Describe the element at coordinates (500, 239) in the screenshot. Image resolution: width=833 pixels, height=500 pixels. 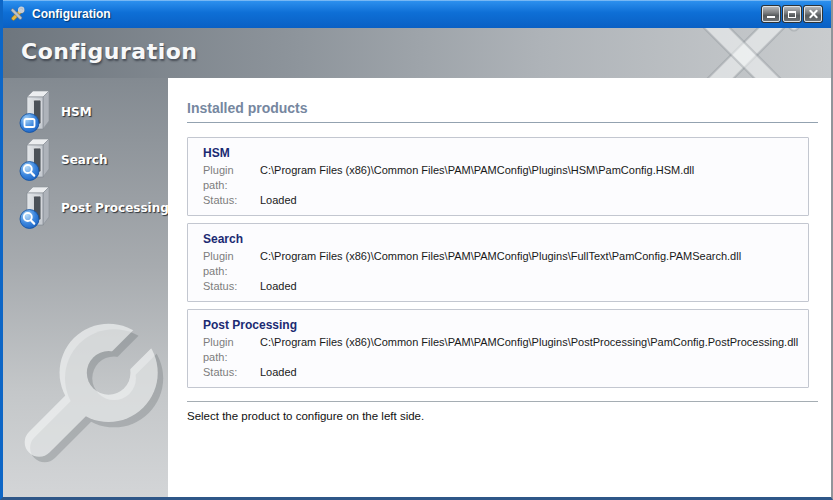
I see `product-name: Search` at that location.